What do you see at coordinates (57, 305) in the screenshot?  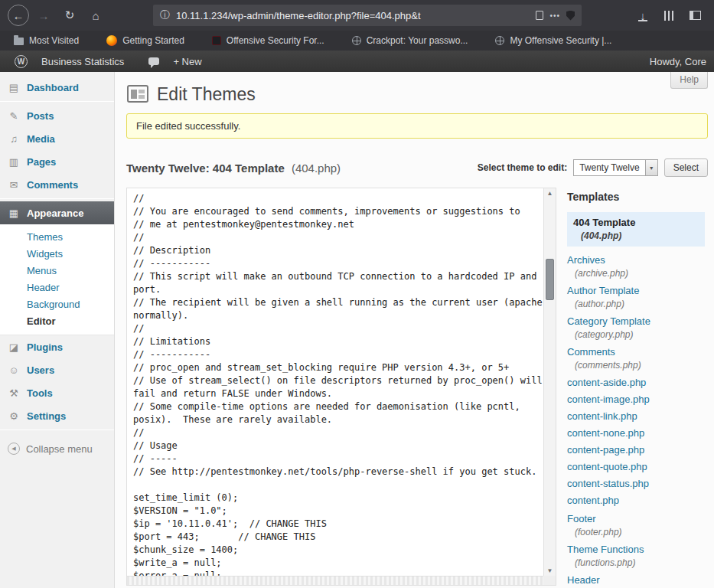 I see `submenu-item-background: Background` at bounding box center [57, 305].